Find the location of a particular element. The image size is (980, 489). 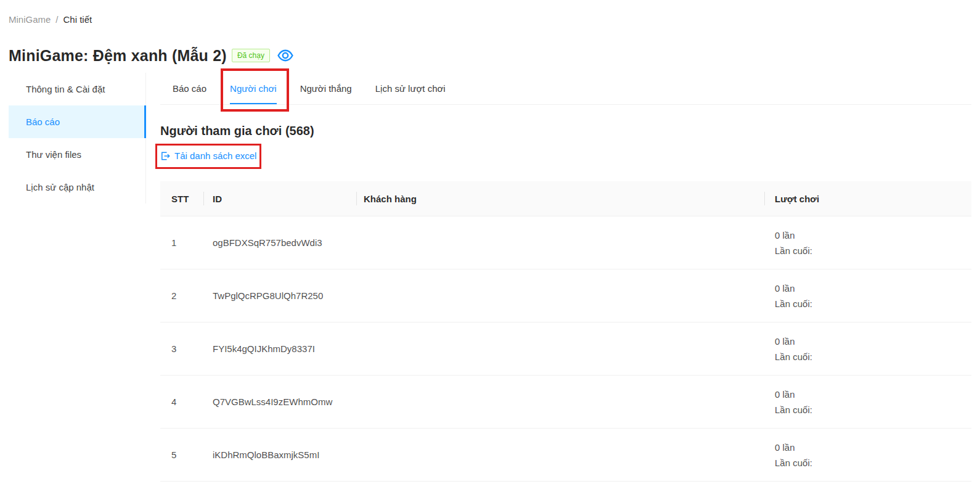

breadcrumb-minigame: MiniGame is located at coordinates (30, 20).